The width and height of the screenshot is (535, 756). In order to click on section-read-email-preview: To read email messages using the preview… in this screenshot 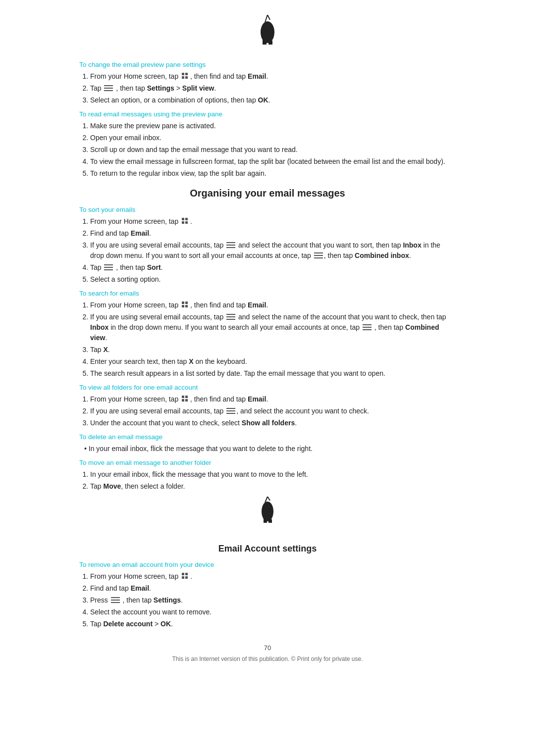, I will do `click(268, 145)`.